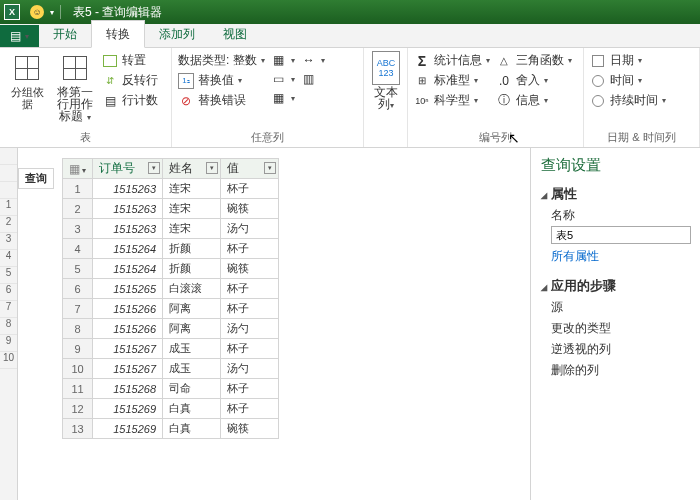 This screenshot has width=700, height=500. I want to click on fill-button: ▭▾, so click(283, 79).